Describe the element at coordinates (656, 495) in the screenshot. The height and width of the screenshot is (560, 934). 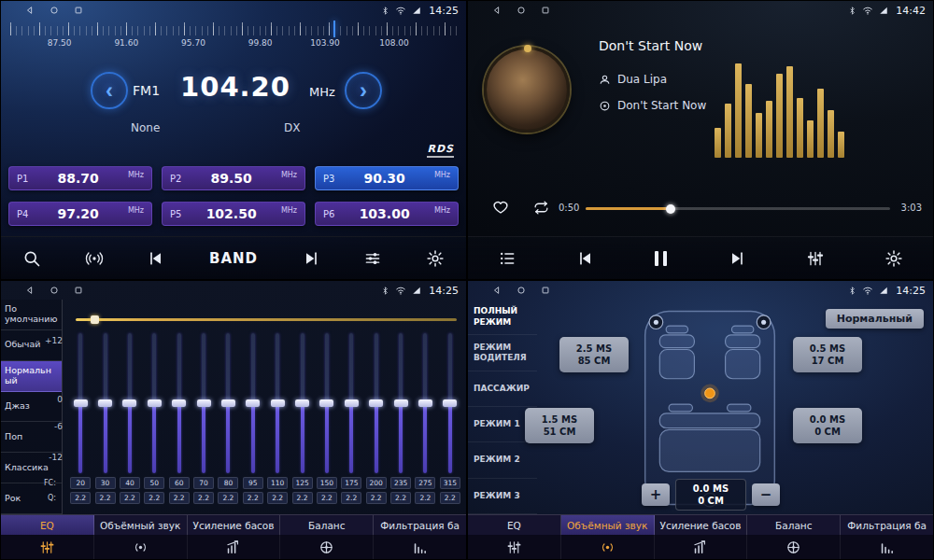
I see `delay-increase-button: +` at that location.